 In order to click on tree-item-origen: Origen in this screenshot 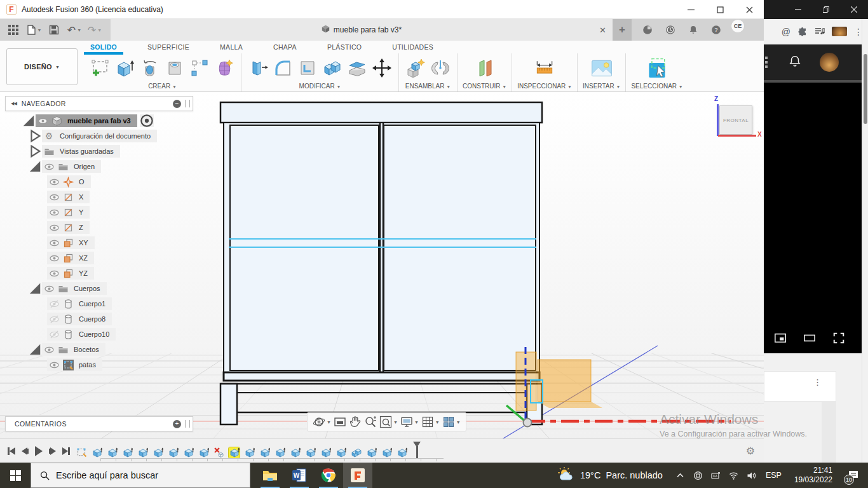, I will do `click(71, 166)`.